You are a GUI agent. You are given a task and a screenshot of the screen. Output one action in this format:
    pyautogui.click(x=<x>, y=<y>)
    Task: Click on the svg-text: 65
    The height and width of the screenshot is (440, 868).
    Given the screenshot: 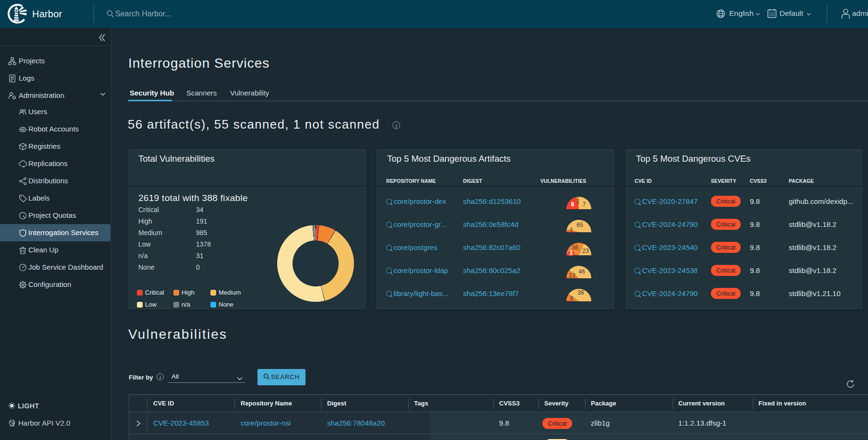 What is the action you would take?
    pyautogui.click(x=580, y=225)
    